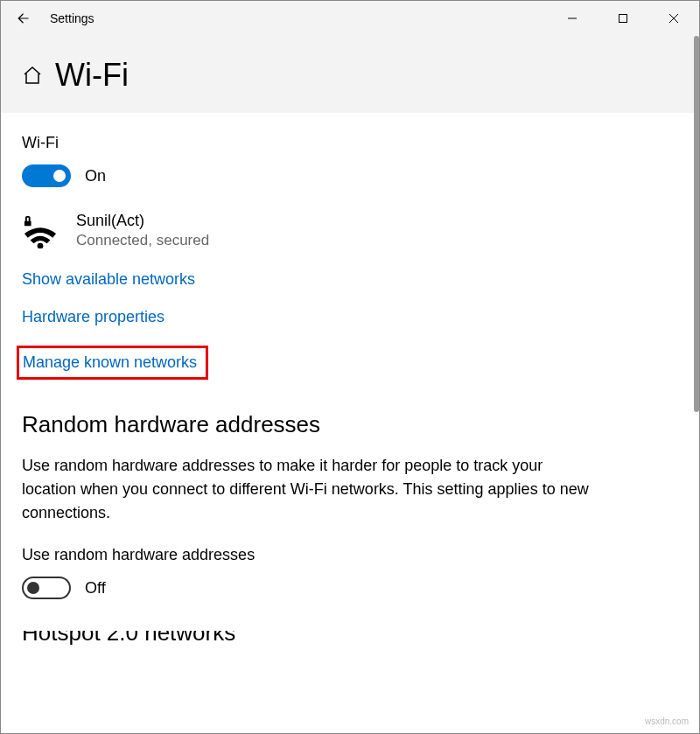 The height and width of the screenshot is (734, 700). I want to click on close-icon, so click(674, 18).